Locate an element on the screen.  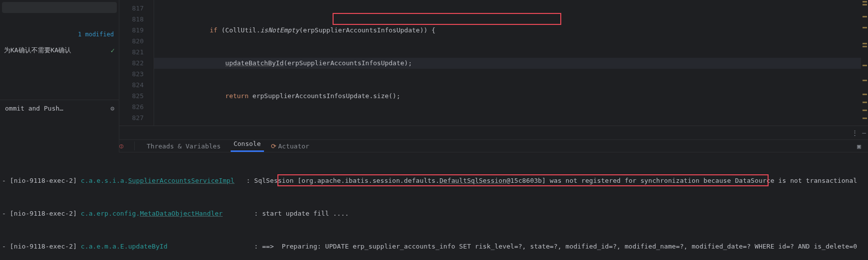
tab-actuator: ⟳ Actuator is located at coordinates (290, 146).